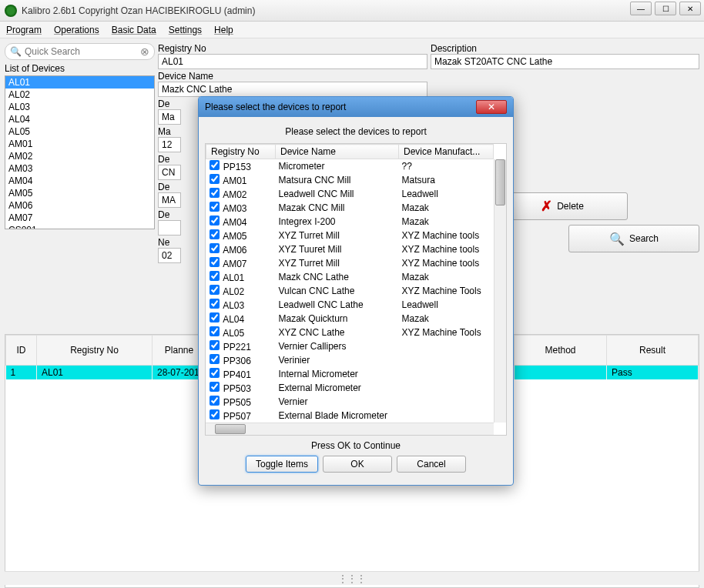 This screenshot has width=704, height=588. What do you see at coordinates (350, 346) in the screenshot?
I see `table-row: PP221Vernier Callipers` at bounding box center [350, 346].